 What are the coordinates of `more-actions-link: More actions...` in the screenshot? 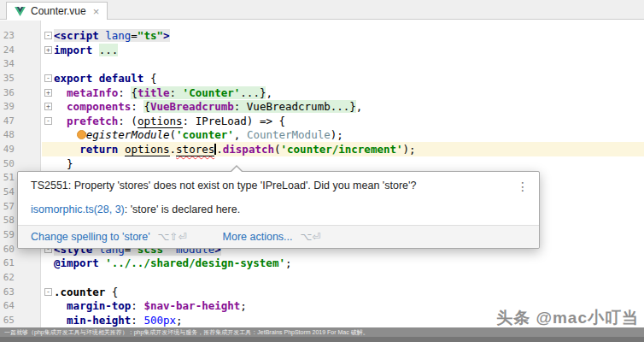 It's located at (258, 237).